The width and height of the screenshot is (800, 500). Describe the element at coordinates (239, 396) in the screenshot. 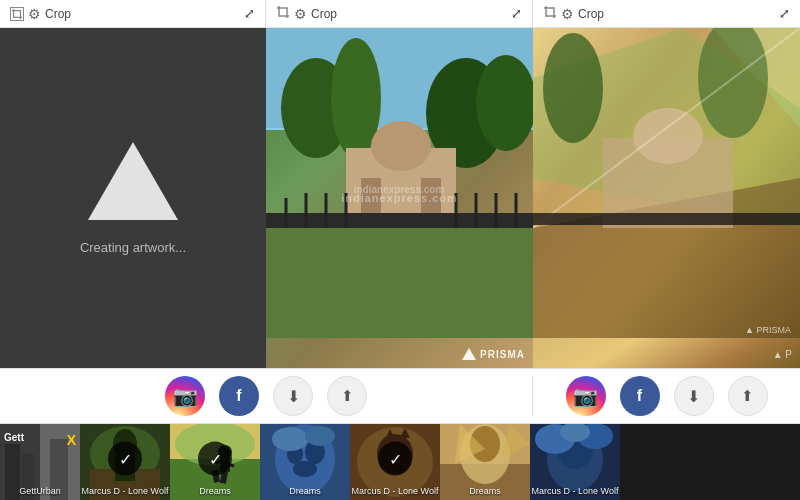

I see `facebook-button-1: f` at that location.